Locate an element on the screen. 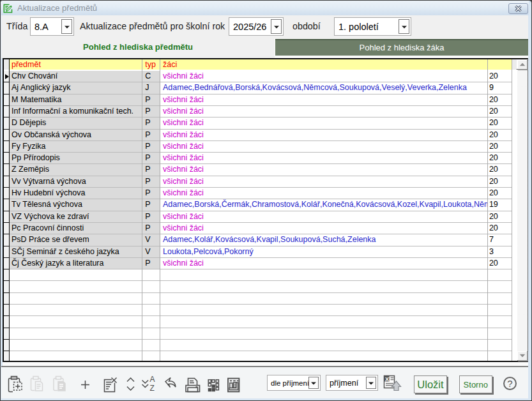  svg-text: Z is located at coordinates (152, 388).